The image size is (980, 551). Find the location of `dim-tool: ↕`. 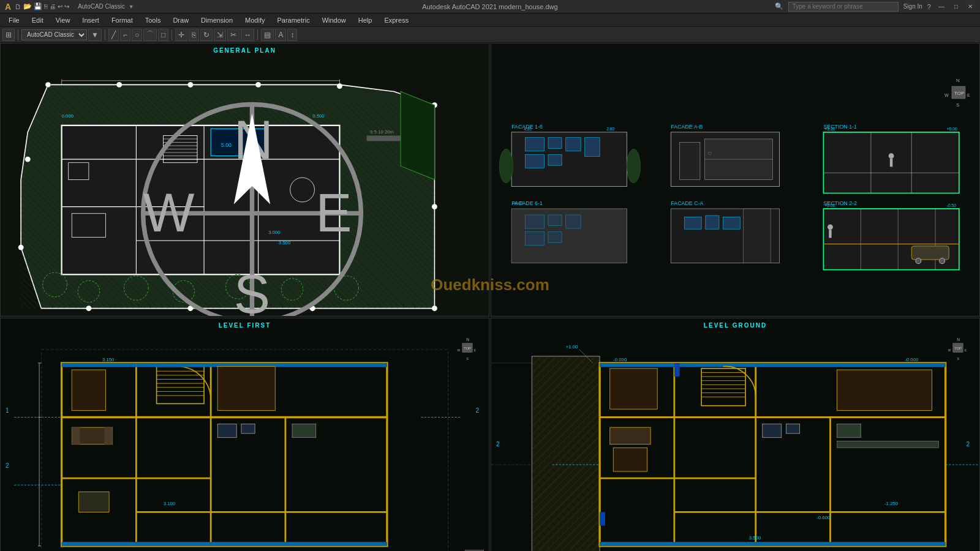

dim-tool: ↕ is located at coordinates (292, 35).